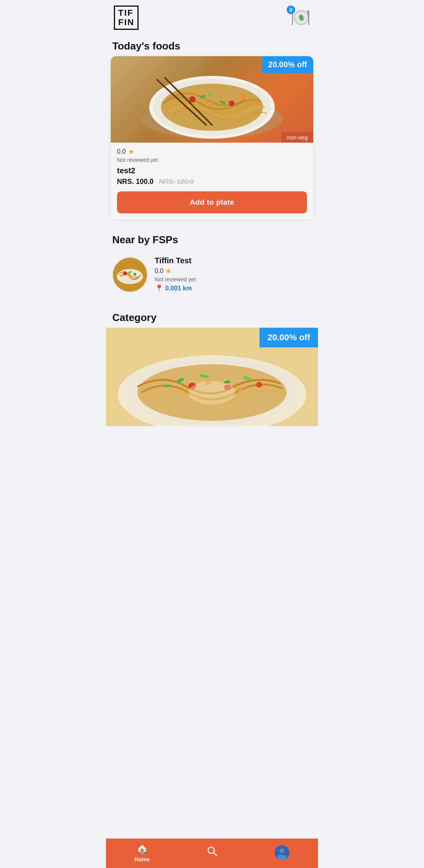 This screenshot has width=424, height=868. What do you see at coordinates (233, 261) in the screenshot?
I see `fsp-name: Tiffin Test` at bounding box center [233, 261].